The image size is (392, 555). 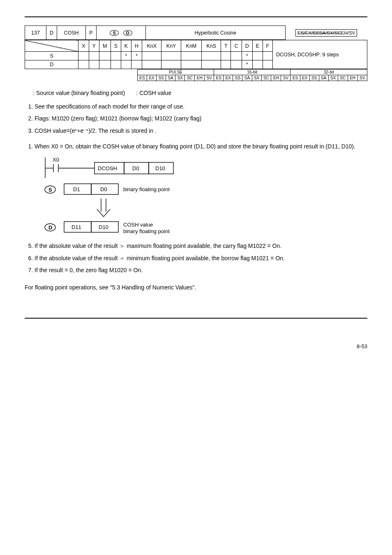 What do you see at coordinates (76, 227) in the screenshot?
I see `svg-text: D11` at bounding box center [76, 227].